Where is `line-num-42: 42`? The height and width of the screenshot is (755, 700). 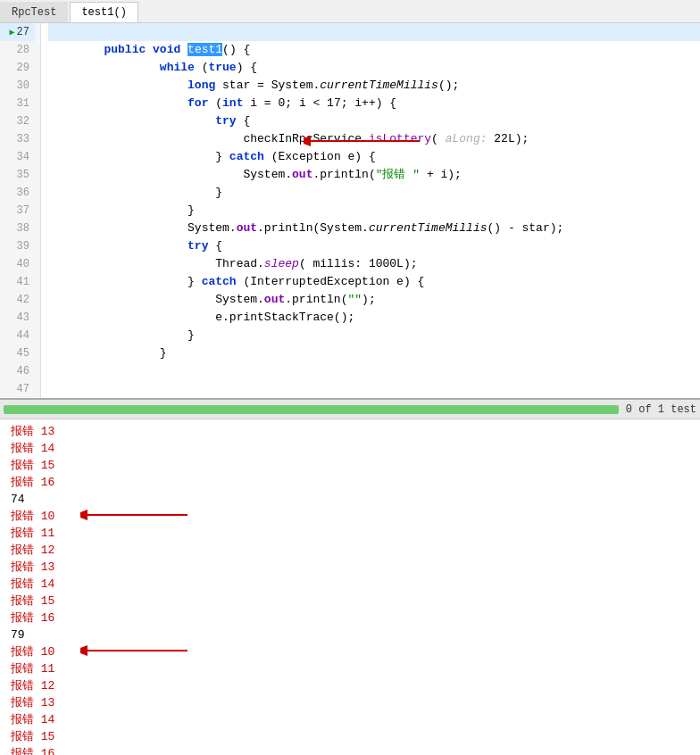
line-num-42: 42 is located at coordinates (18, 300).